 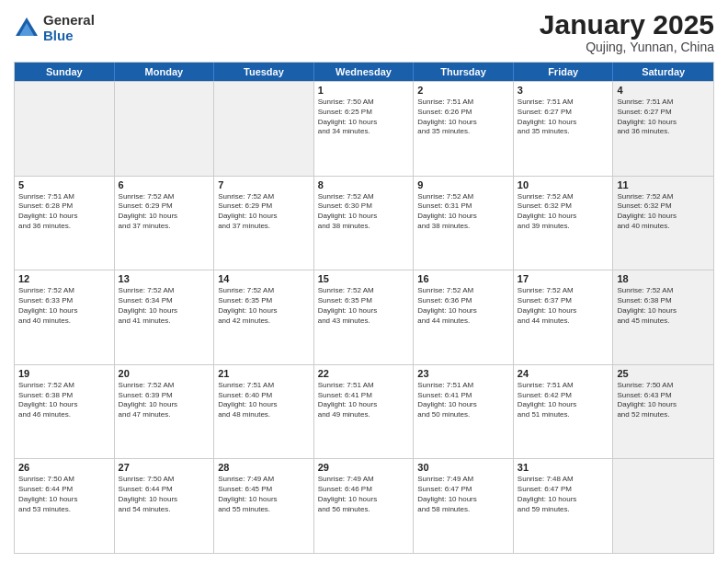 What do you see at coordinates (165, 279) in the screenshot?
I see `day-number: 13` at bounding box center [165, 279].